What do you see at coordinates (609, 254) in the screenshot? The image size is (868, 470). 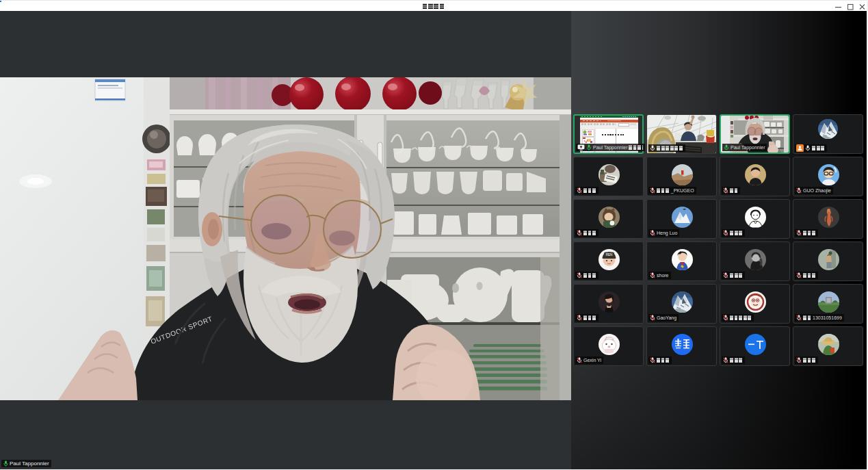 I see `svg-text: REN` at bounding box center [609, 254].